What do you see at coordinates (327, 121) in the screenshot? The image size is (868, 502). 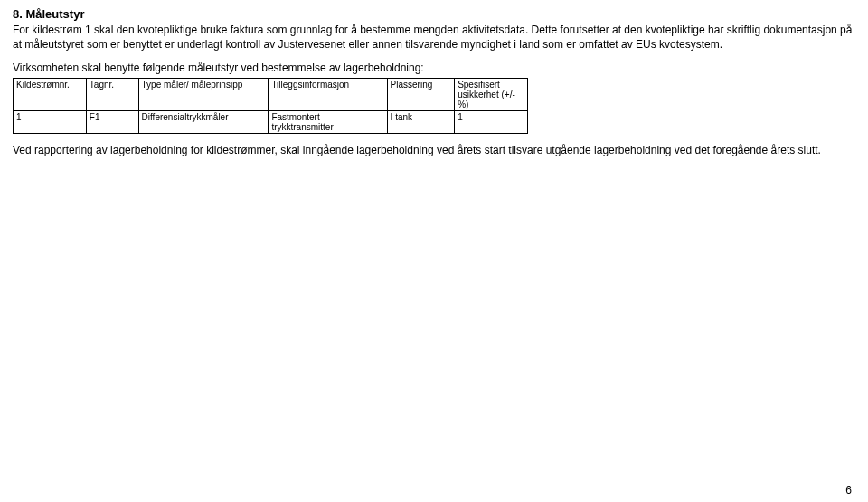 I see `table-cell: Fastmontert trykktransmitter` at bounding box center [327, 121].